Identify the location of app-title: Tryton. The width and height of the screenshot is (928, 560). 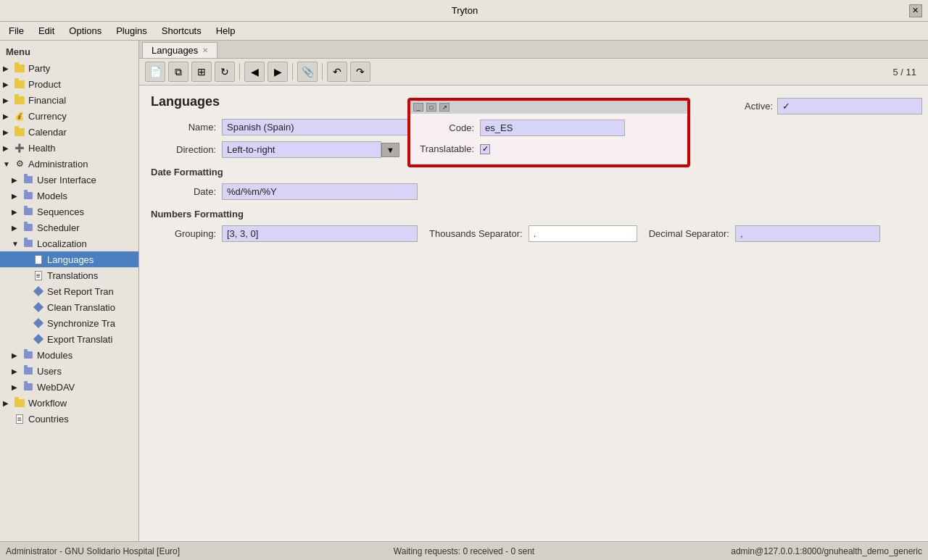
(465, 10).